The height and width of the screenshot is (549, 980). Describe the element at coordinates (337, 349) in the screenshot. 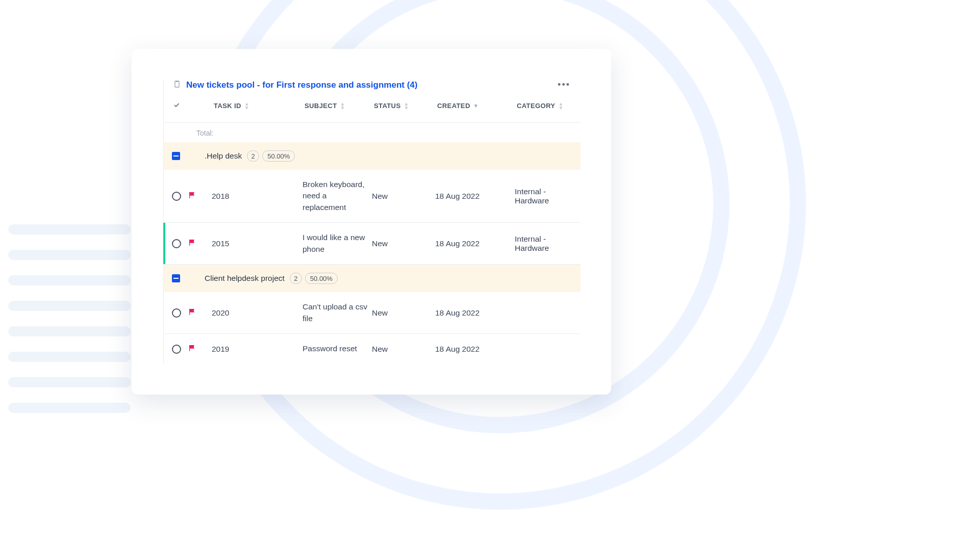

I see `cell-subject: Password reset` at that location.